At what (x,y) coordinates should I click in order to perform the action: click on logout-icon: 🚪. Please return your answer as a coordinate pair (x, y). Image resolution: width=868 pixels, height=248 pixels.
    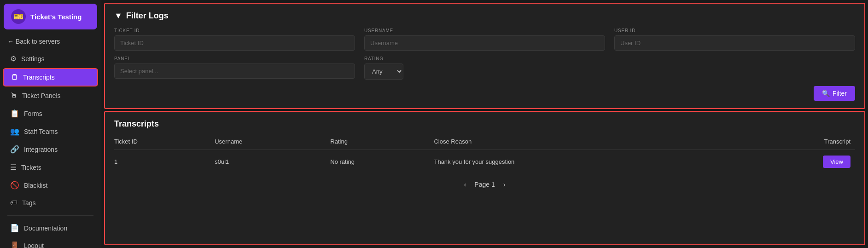
    Looking at the image, I should click on (15, 245).